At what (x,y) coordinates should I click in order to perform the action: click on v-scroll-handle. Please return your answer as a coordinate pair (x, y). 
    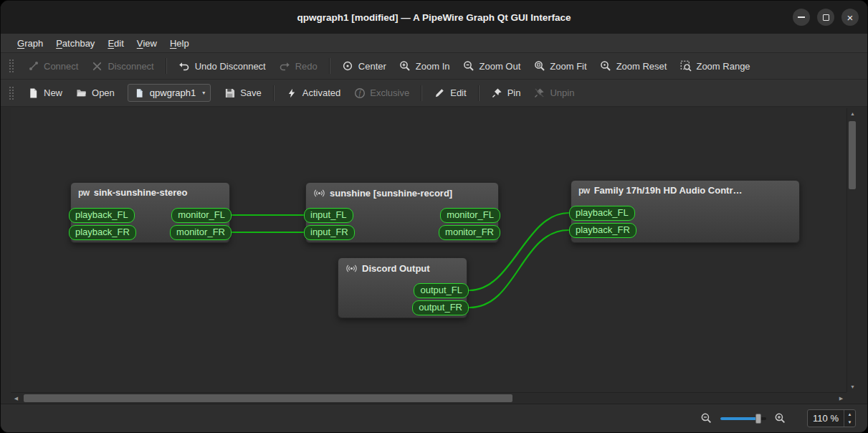
    Looking at the image, I should click on (852, 155).